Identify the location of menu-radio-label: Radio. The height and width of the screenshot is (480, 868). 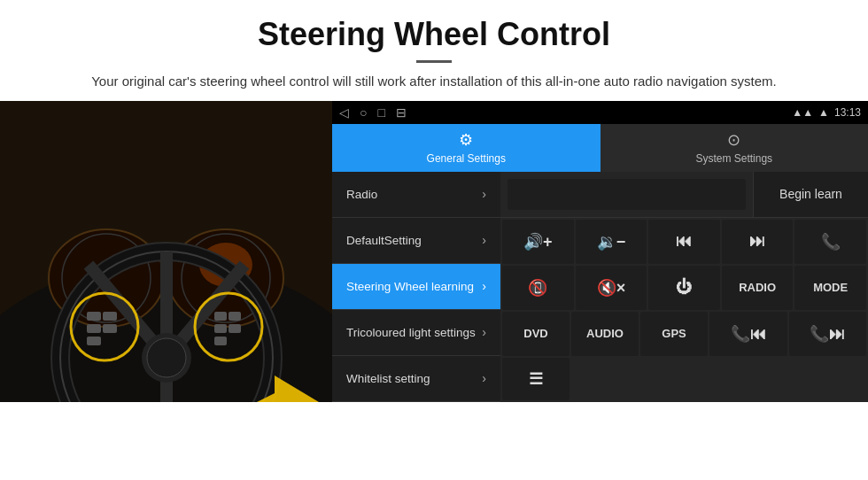
(415, 195).